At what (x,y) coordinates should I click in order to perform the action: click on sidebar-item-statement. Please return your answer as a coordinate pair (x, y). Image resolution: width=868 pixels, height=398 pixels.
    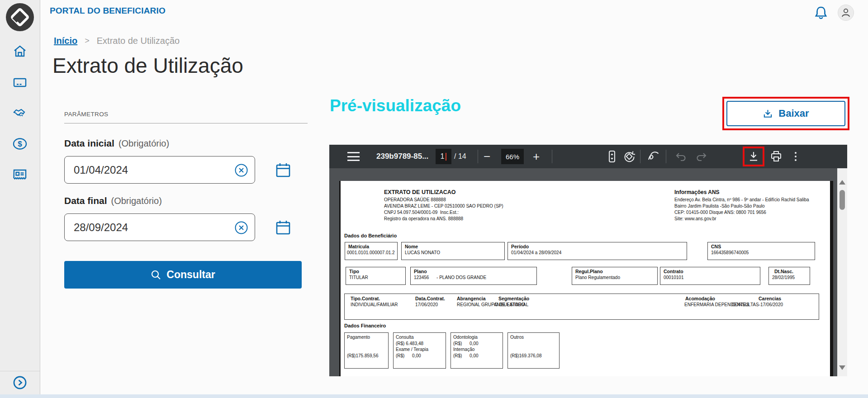
    Looking at the image, I should click on (20, 175).